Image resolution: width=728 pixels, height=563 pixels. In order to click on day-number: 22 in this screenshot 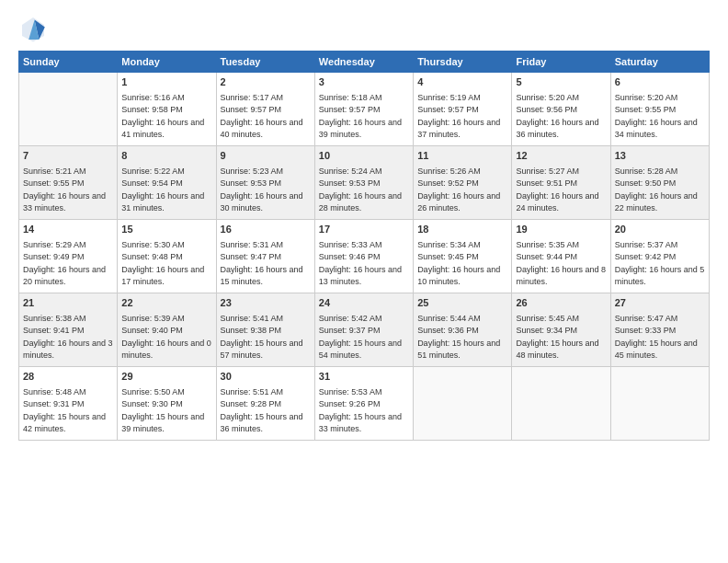, I will do `click(166, 304)`.